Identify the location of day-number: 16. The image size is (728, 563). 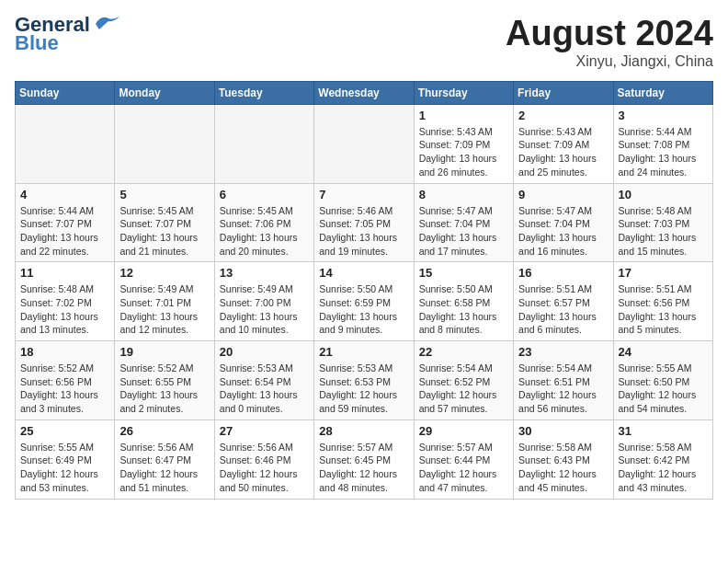
(563, 272).